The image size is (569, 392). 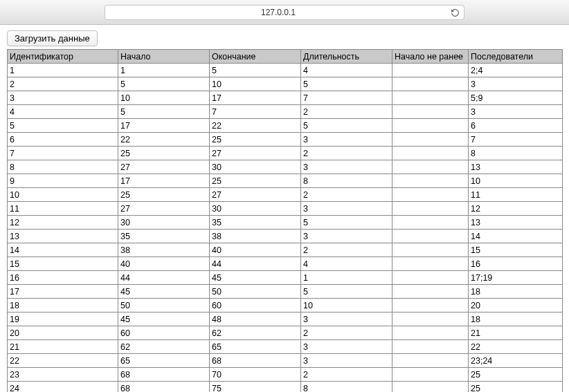 What do you see at coordinates (255, 333) in the screenshot?
I see `table-cell: 62` at bounding box center [255, 333].